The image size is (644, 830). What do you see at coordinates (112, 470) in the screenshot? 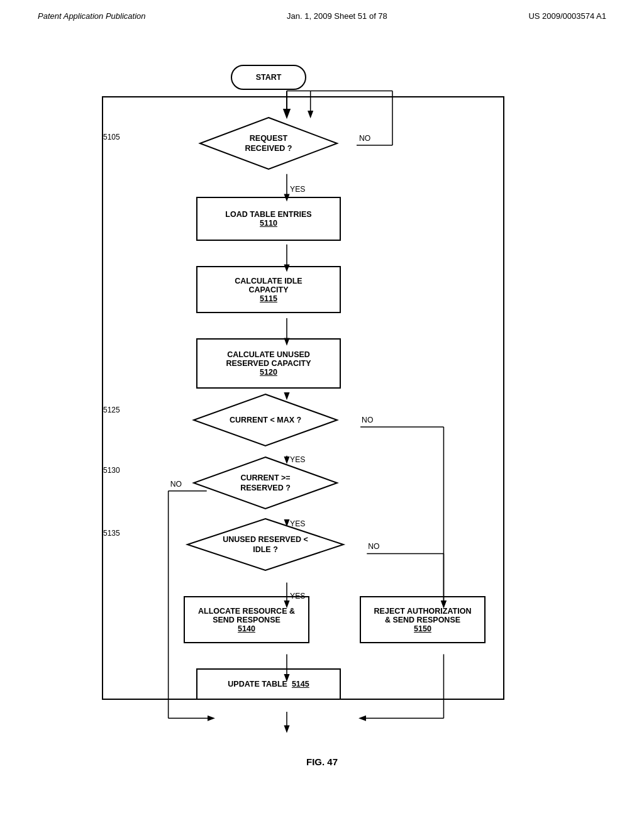
I see `label-5130: 5130` at bounding box center [112, 470].